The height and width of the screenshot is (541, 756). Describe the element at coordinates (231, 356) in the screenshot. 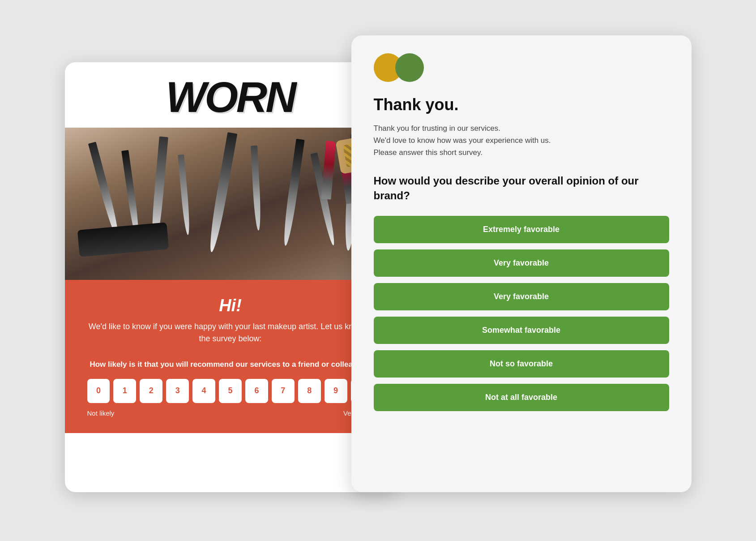

I see `survey-section: Hi! We'd like to know if you were happy …` at that location.